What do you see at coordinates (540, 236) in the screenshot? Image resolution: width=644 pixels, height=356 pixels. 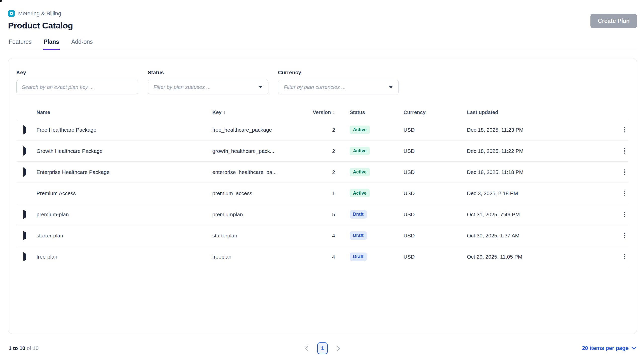 I see `plan-last-updated-cell: Oct 30, 2025, 1:37 AM` at bounding box center [540, 236].